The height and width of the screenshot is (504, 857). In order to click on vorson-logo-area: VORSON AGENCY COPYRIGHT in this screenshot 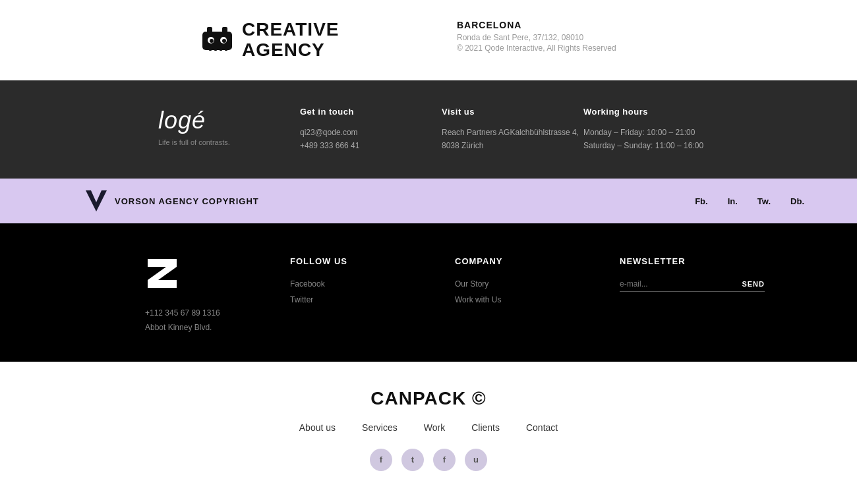, I will do `click(173, 201)`.